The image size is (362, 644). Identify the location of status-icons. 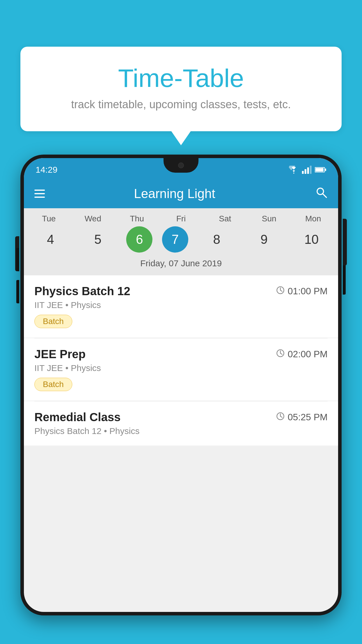
(307, 170).